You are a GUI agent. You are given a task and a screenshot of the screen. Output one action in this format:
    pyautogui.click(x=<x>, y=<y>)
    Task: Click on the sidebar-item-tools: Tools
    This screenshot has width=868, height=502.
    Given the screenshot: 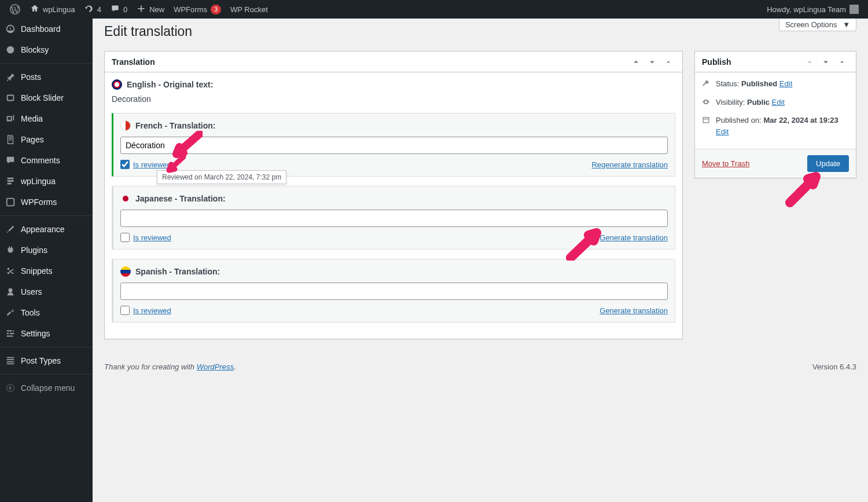 What is the action you would take?
    pyautogui.click(x=46, y=313)
    